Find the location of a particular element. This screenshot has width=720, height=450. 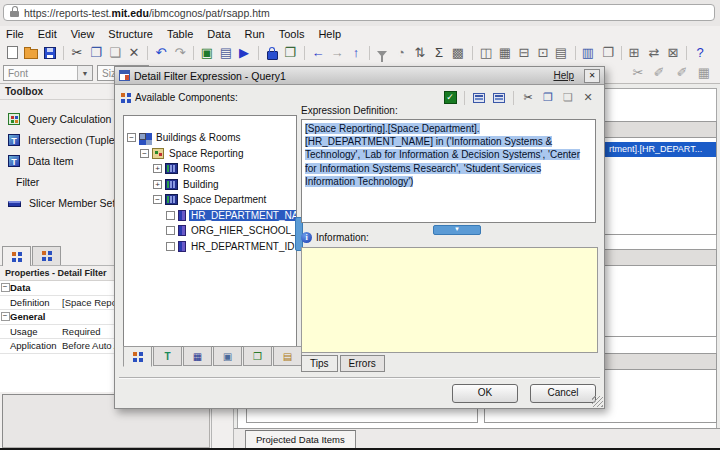

visual-aids-icon: ❐ is located at coordinates (291, 52).